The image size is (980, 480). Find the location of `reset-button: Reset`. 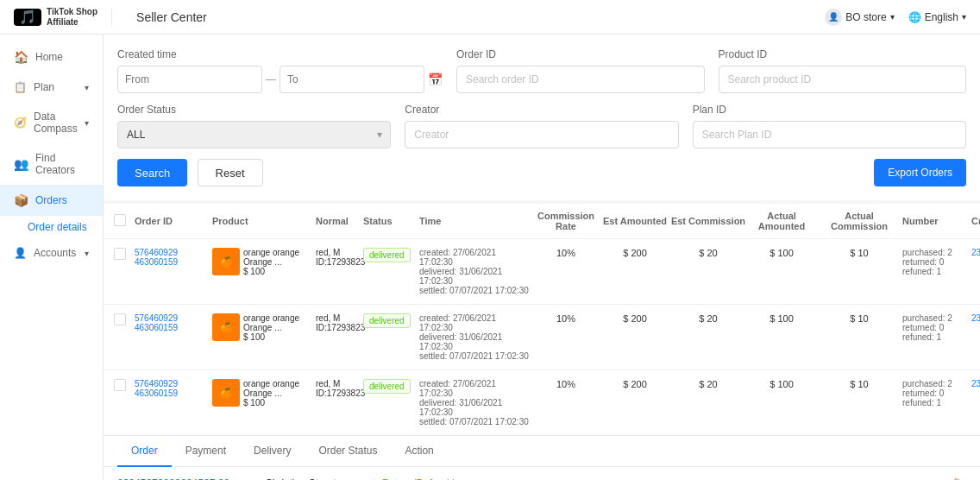

reset-button: Reset is located at coordinates (230, 173).